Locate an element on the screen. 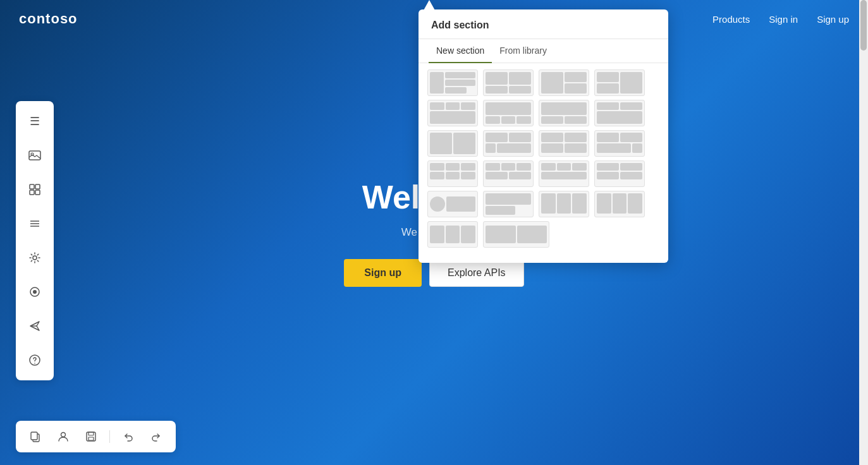 The height and width of the screenshot is (465, 868). tab-new-section: New section is located at coordinates (460, 51).